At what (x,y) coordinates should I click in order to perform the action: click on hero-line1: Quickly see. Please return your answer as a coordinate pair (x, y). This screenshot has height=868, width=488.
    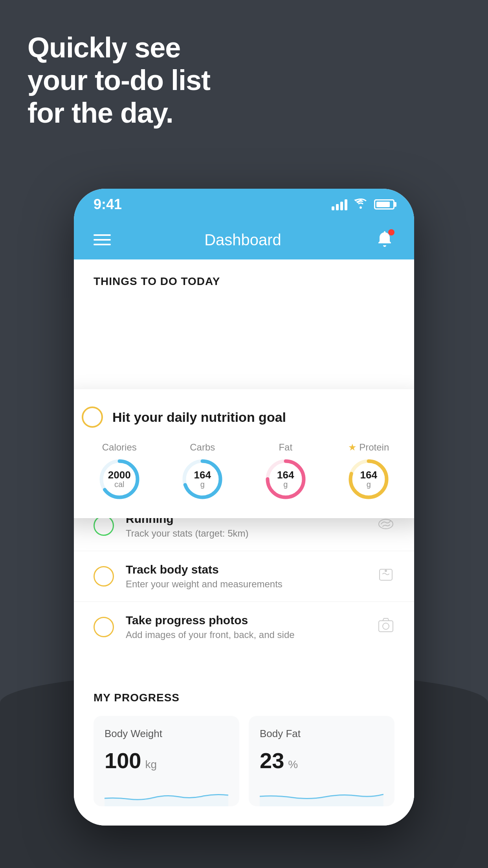
    Looking at the image, I should click on (119, 48).